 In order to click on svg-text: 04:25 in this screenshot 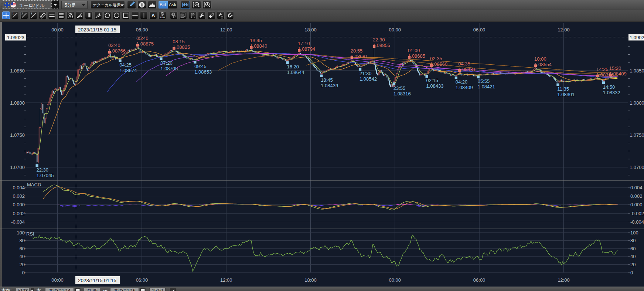, I will do `click(126, 65)`.